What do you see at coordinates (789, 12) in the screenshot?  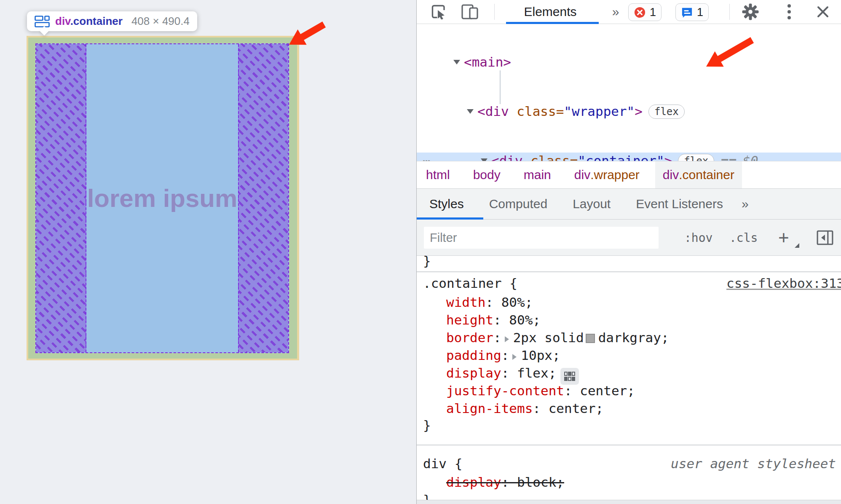 I see `kebab-menu-icon` at bounding box center [789, 12].